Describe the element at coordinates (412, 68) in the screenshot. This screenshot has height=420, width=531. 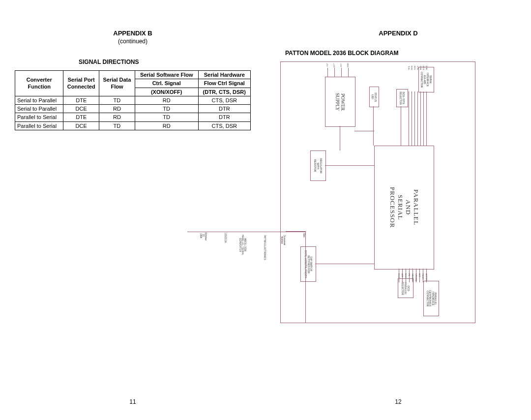
I see `serial-pin-label: RXD` at that location.